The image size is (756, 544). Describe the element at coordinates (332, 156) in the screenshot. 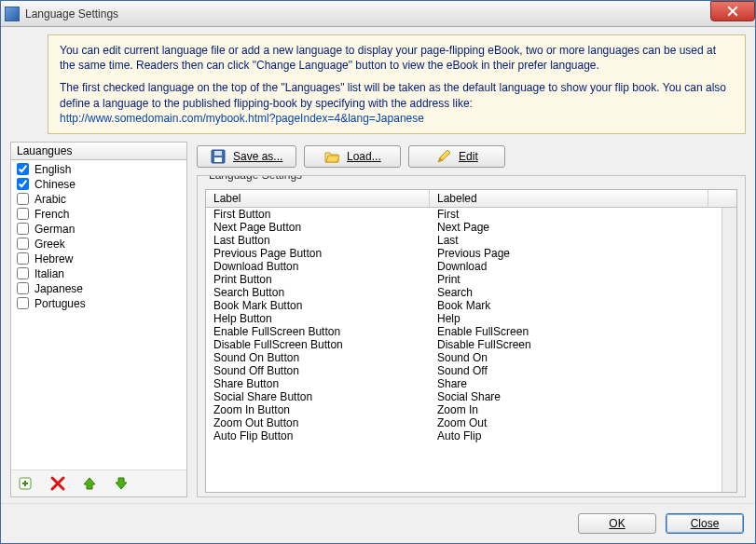

I see `folder-open-icon` at that location.